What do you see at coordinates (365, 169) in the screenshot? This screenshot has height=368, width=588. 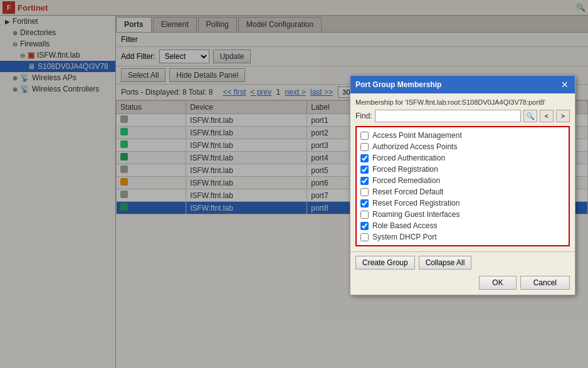 I see `checkbox-fr` at bounding box center [365, 169].